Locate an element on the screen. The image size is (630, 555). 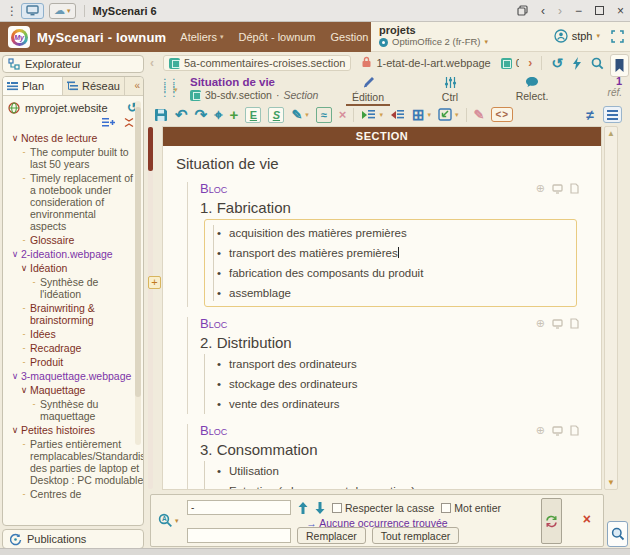
outdent-icon is located at coordinates (398, 115).